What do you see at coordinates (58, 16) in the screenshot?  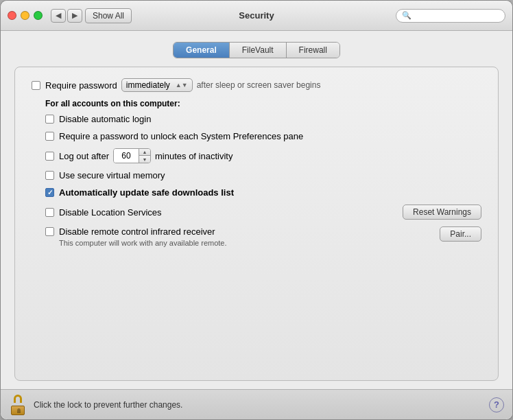 I see `back-button: ◀` at bounding box center [58, 16].